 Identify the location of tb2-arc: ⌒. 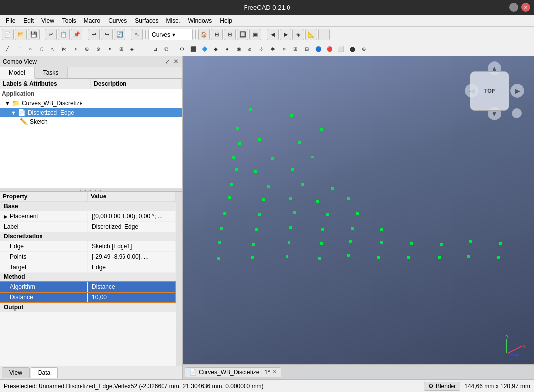
(19, 49).